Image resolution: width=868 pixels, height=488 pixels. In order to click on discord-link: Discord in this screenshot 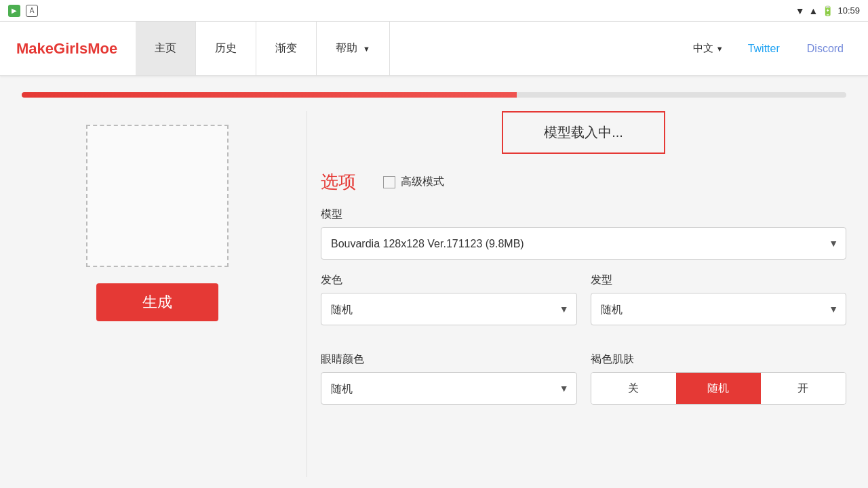, I will do `click(825, 49)`.